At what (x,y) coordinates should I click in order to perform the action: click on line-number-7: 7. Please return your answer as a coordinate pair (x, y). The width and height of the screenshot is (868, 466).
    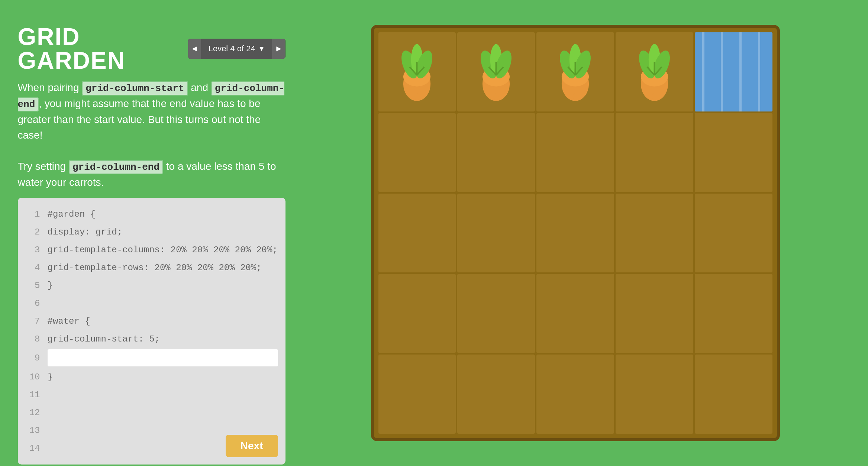
    Looking at the image, I should click on (33, 321).